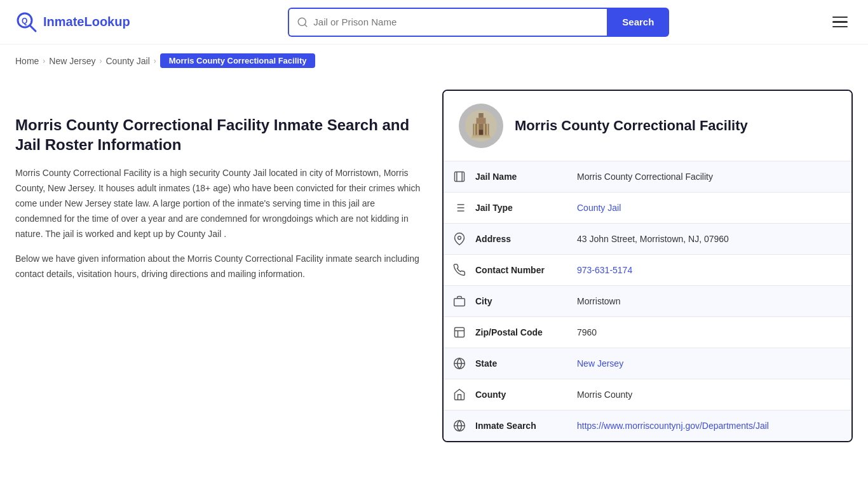 The image size is (868, 488). What do you see at coordinates (600, 363) in the screenshot?
I see `state-link: New Jersey` at bounding box center [600, 363].